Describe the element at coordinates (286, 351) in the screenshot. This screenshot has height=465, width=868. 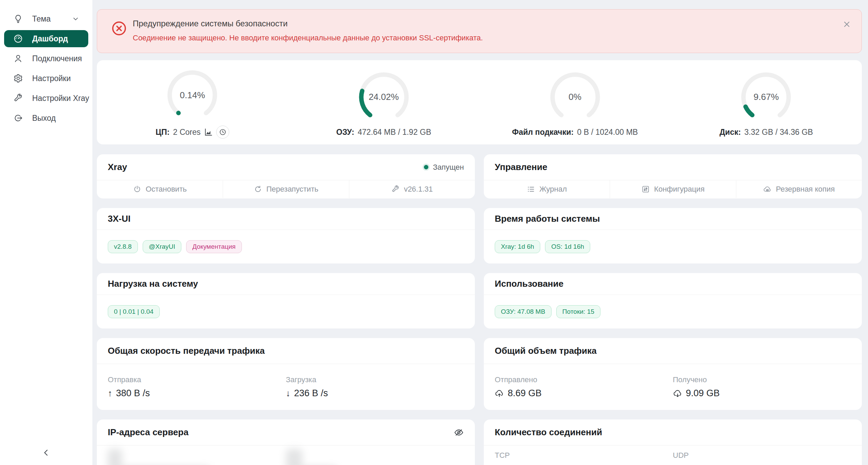
I see `speed-card-header: Общая скорость передачи трафика` at that location.